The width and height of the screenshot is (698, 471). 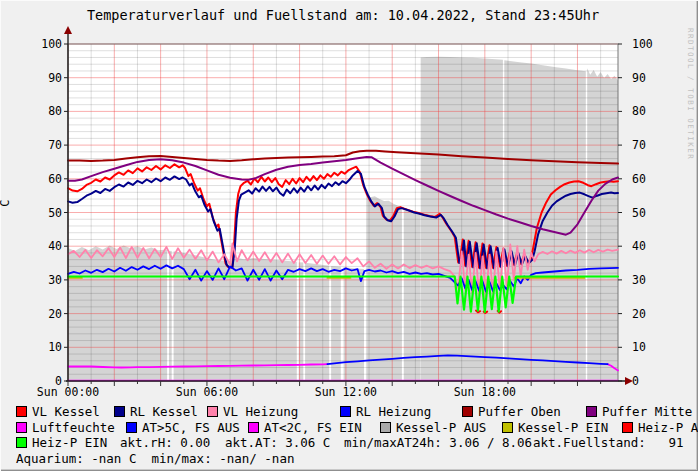 I want to click on legend-label: min/maxAT24h: 3.06 / 8.06, so click(x=438, y=442).